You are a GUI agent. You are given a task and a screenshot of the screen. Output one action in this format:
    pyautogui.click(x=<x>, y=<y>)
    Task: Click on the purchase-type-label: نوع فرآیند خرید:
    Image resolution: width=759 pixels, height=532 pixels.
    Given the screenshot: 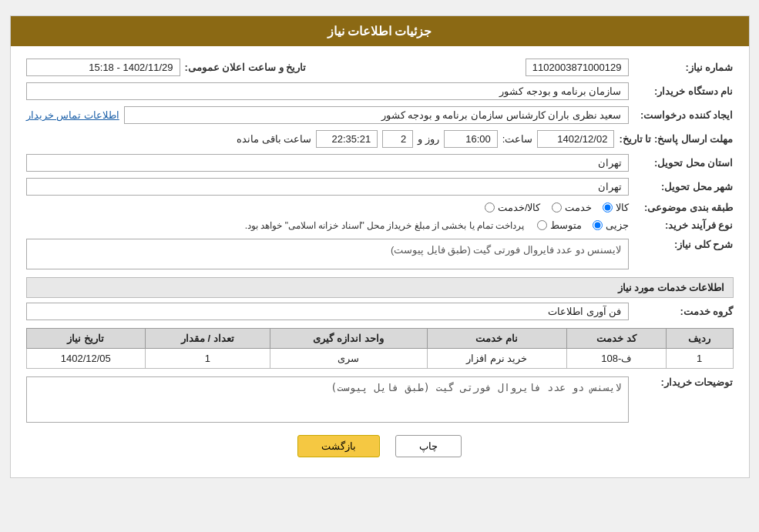 What is the action you would take?
    pyautogui.click(x=683, y=225)
    